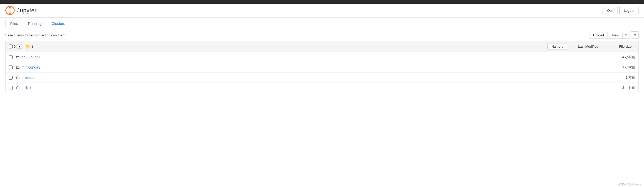 Image resolution: width=644 pixels, height=187 pixels. What do you see at coordinates (592, 47) in the screenshot?
I see `header-columns: Name ↓ Last Modified File size` at bounding box center [592, 47].